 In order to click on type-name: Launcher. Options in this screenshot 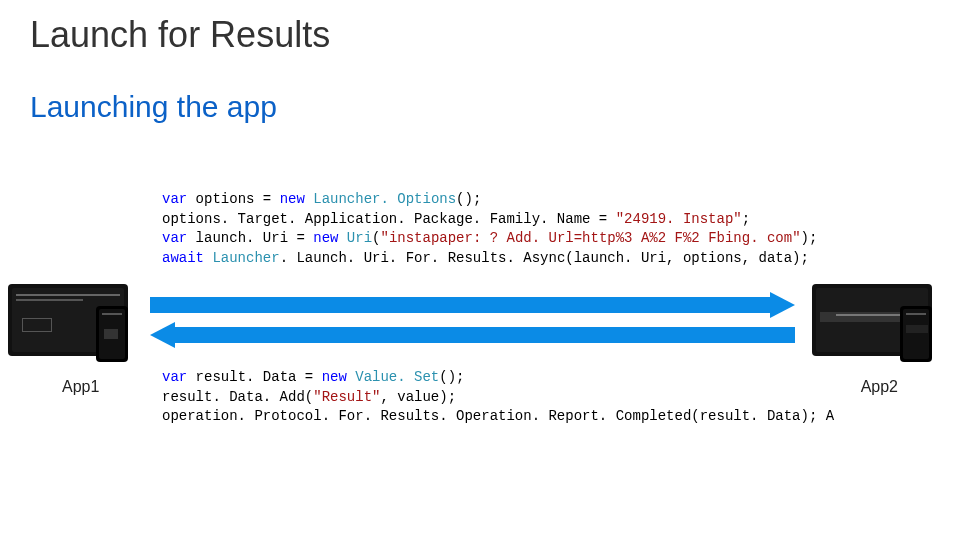, I will do `click(380, 199)`.